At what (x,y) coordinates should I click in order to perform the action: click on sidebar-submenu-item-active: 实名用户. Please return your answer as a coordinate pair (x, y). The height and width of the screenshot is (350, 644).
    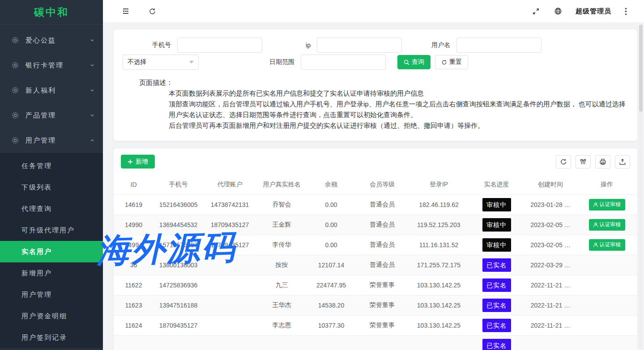
    Looking at the image, I should click on (51, 252).